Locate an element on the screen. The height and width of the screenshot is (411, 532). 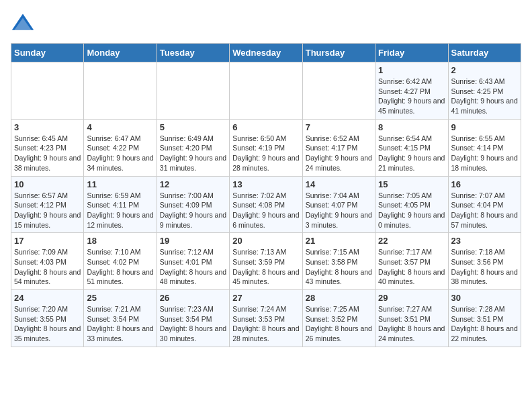
logo is located at coordinates (24, 23).